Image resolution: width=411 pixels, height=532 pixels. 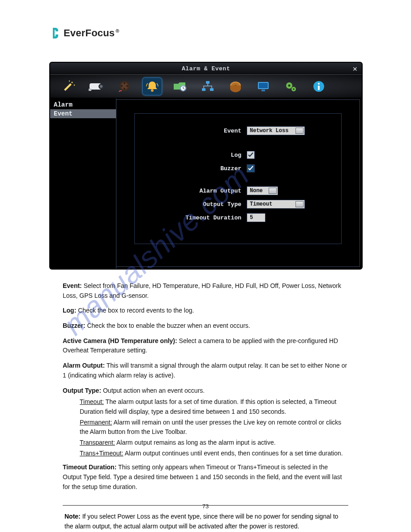 I want to click on brand-text: EverFocus®, so click(x=91, y=33).